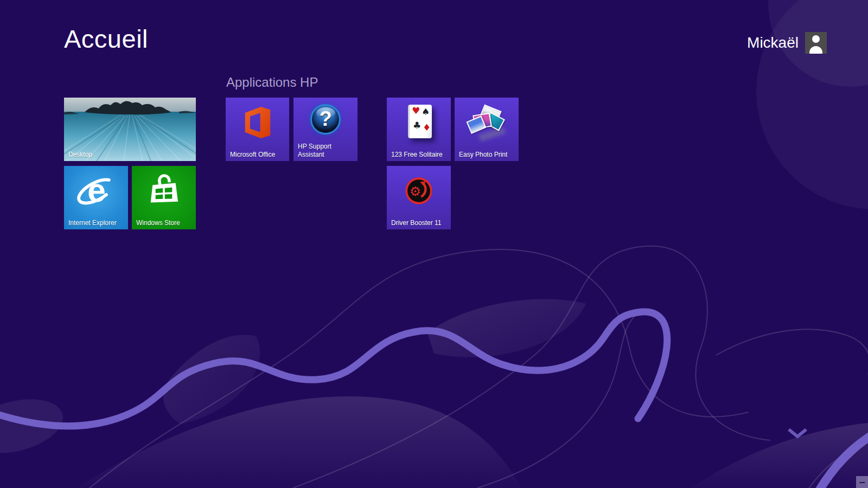 The height and width of the screenshot is (488, 868). I want to click on tile-label: Internet Explorer, so click(97, 223).